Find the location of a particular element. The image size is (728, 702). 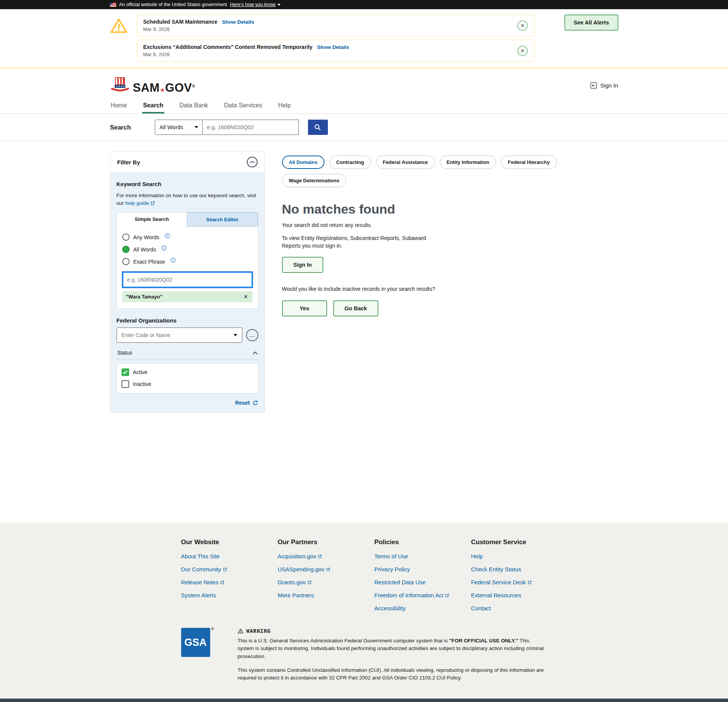

keyword-chip-label: "Wara Tamayo" is located at coordinates (144, 297).